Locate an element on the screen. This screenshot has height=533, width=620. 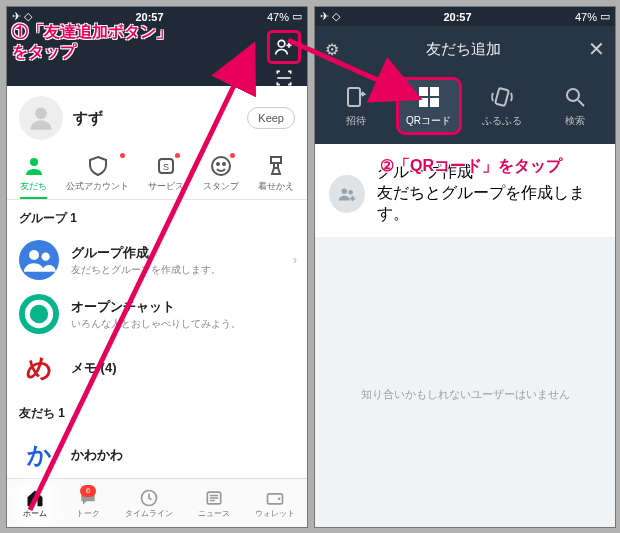
memo-icon: め is located at coordinates (39, 368).